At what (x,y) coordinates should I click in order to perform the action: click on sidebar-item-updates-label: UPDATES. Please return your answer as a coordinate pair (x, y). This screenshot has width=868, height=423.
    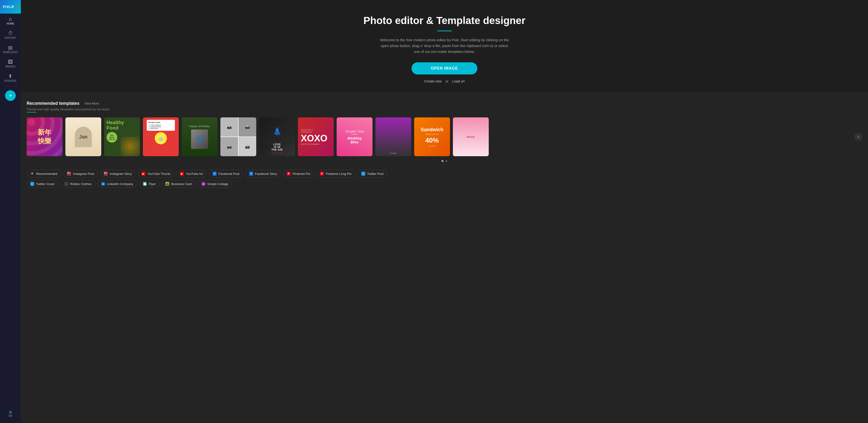
    Looking at the image, I should click on (10, 81).